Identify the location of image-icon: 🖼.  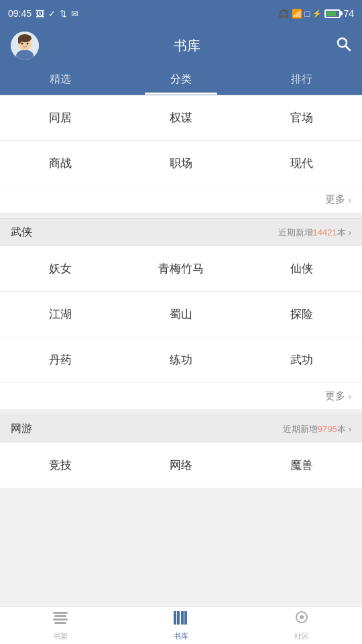
(40, 13).